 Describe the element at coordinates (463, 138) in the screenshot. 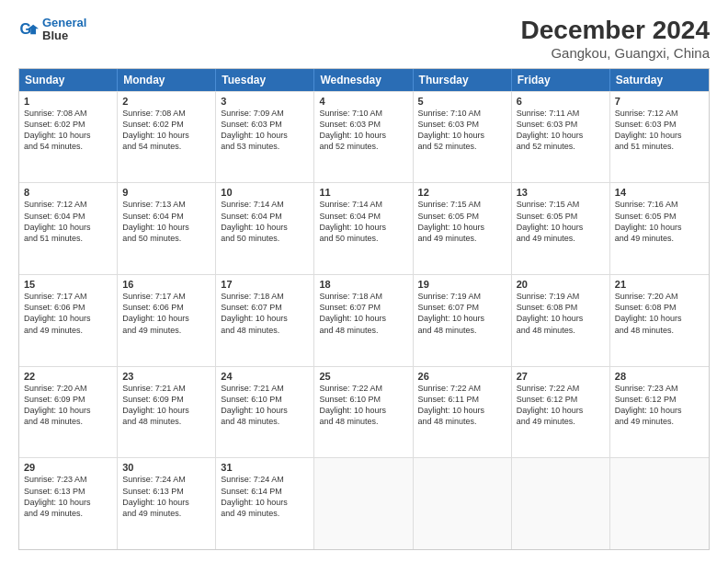

I see `cell-dec5: 5 Sunrise: 7:10 AMSunset: 6:03 PMDayligh…` at that location.